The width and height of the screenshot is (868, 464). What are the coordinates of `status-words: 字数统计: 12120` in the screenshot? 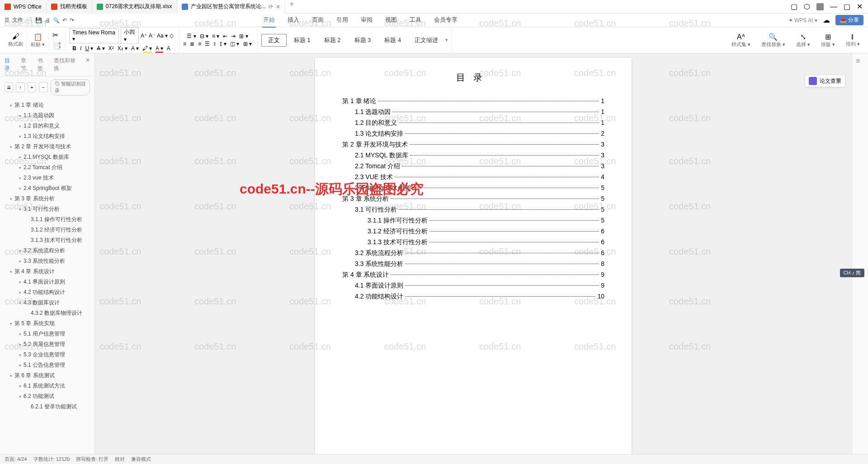 It's located at (52, 459).